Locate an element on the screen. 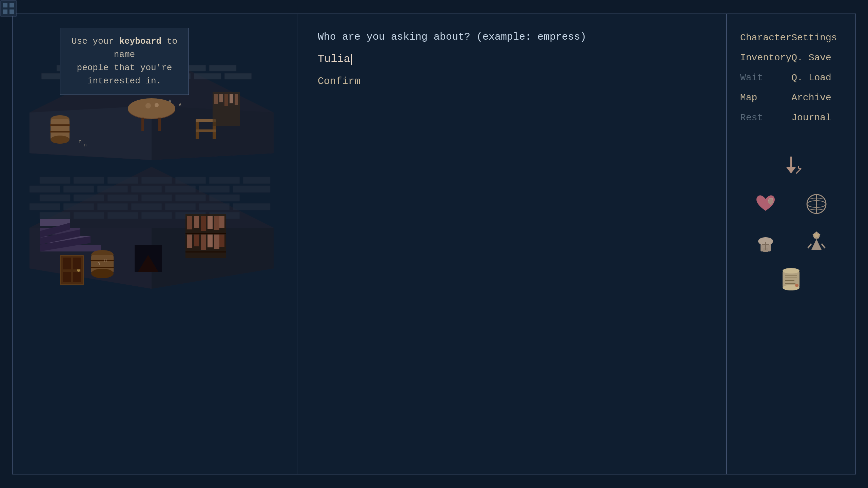 The image size is (868, 488). menu-item-wait: Wait is located at coordinates (766, 78).